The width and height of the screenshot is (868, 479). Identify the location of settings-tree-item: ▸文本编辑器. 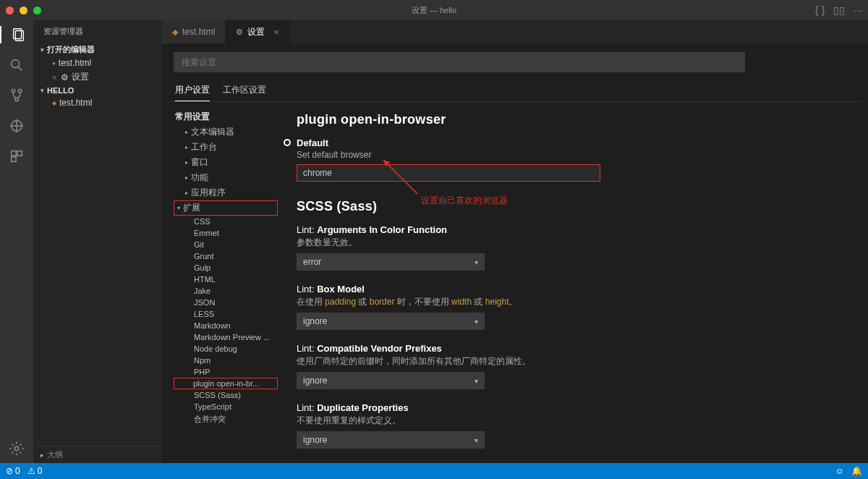
(226, 132).